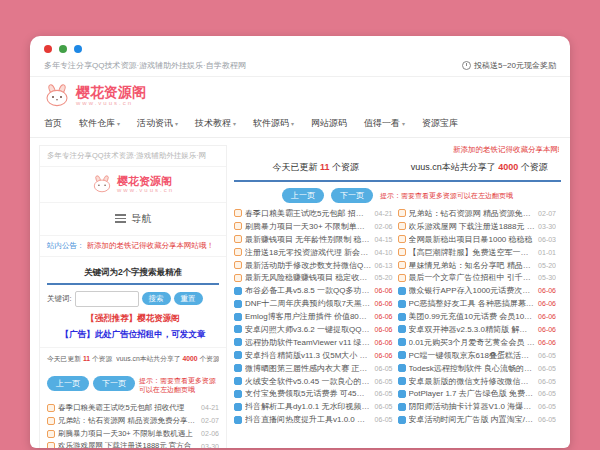  I want to click on ad-slot-link: 【广告】此处广告位招租中，可发文章, so click(133, 336).